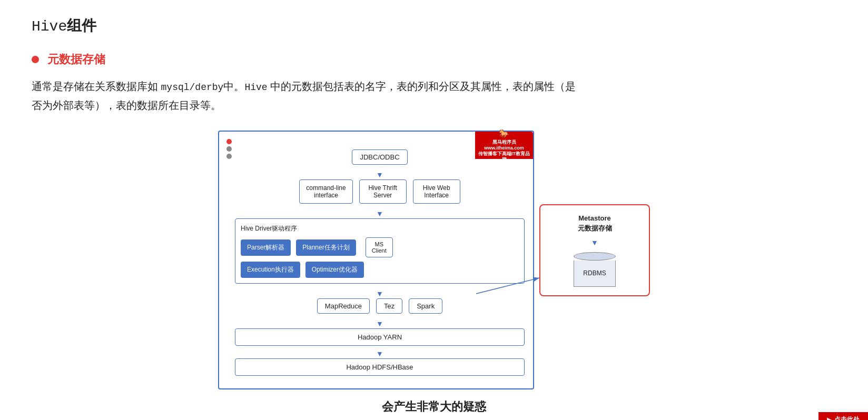 This screenshot has height=420, width=868. I want to click on ms-client-box: MSClient, so click(379, 247).